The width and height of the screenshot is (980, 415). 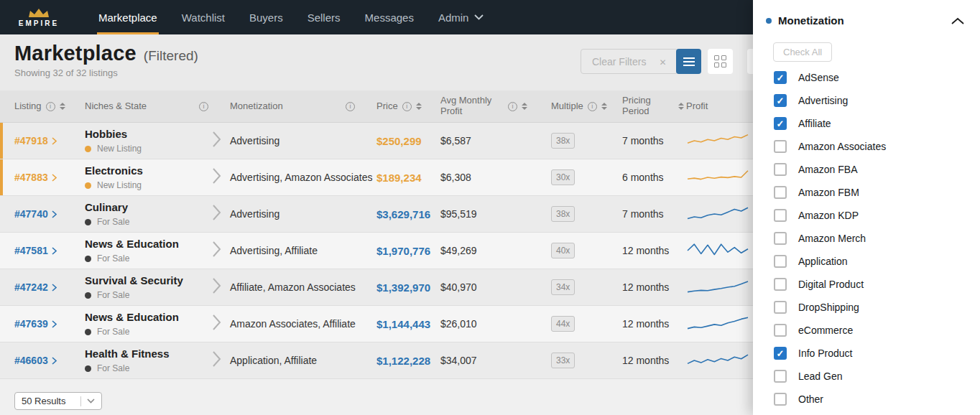 I want to click on listing-id-link: #47918, so click(x=36, y=141).